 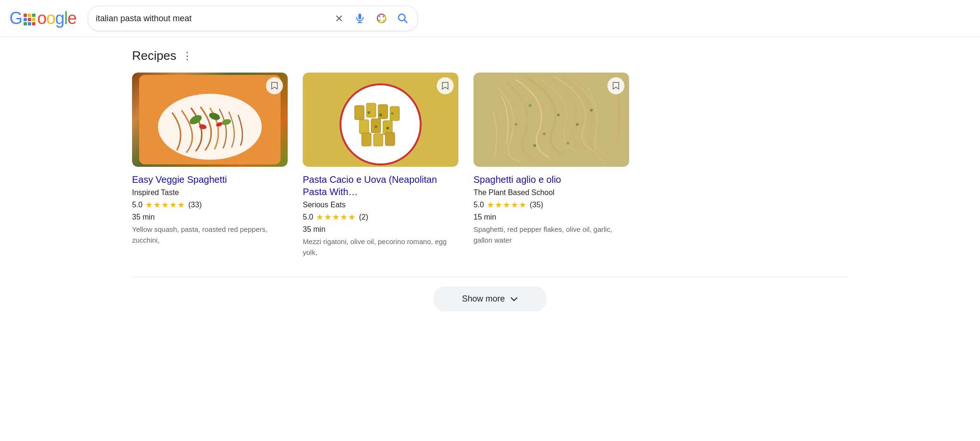 I want to click on rating-score-3: 5.0, so click(x=479, y=205).